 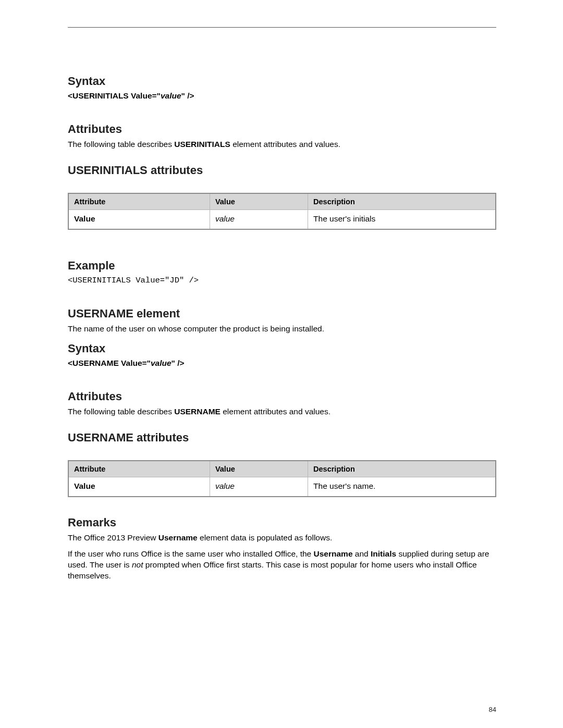 I want to click on td-description: The user's name., so click(x=401, y=487).